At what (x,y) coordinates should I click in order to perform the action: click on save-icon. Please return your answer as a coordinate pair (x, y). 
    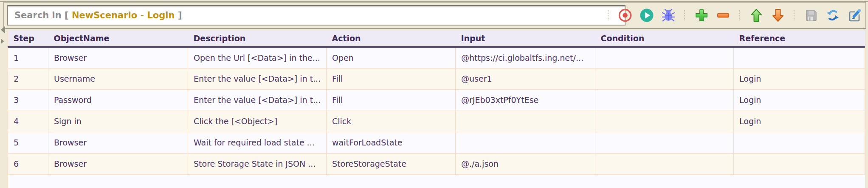
    Looking at the image, I should click on (811, 15).